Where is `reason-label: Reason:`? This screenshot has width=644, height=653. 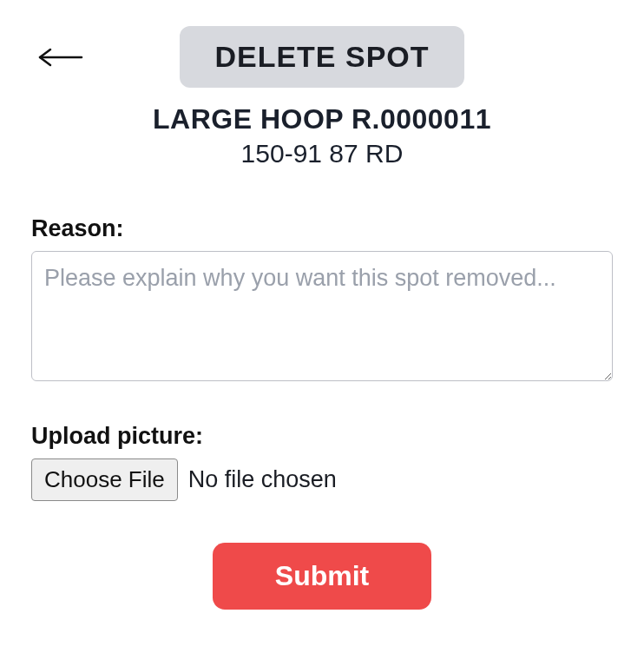
reason-label: Reason: is located at coordinates (322, 229).